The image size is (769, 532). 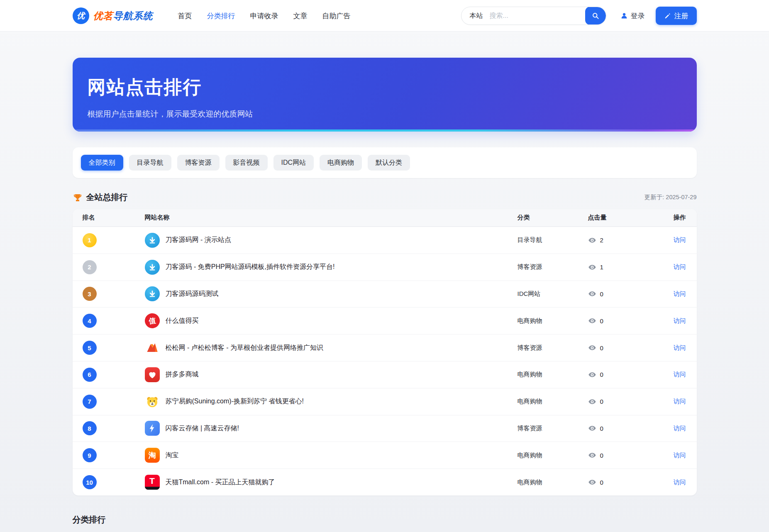 What do you see at coordinates (81, 16) in the screenshot?
I see `logo-badge-icon: 优` at bounding box center [81, 16].